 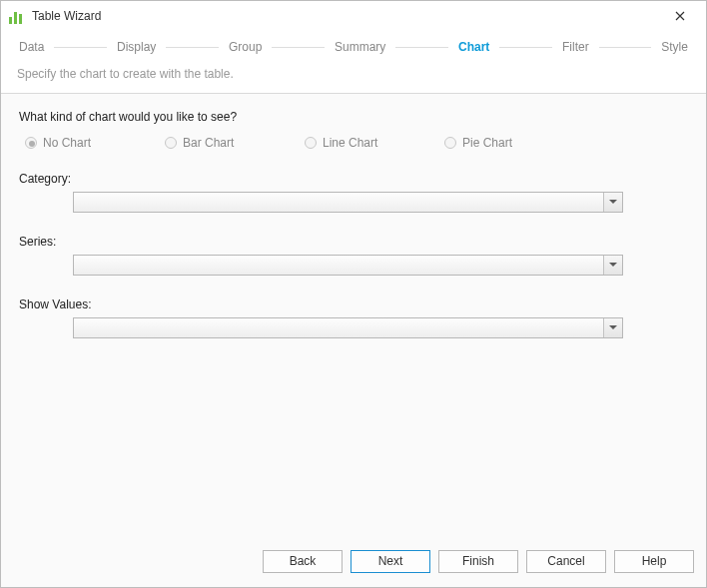 I want to click on step-style: Style, so click(x=675, y=47).